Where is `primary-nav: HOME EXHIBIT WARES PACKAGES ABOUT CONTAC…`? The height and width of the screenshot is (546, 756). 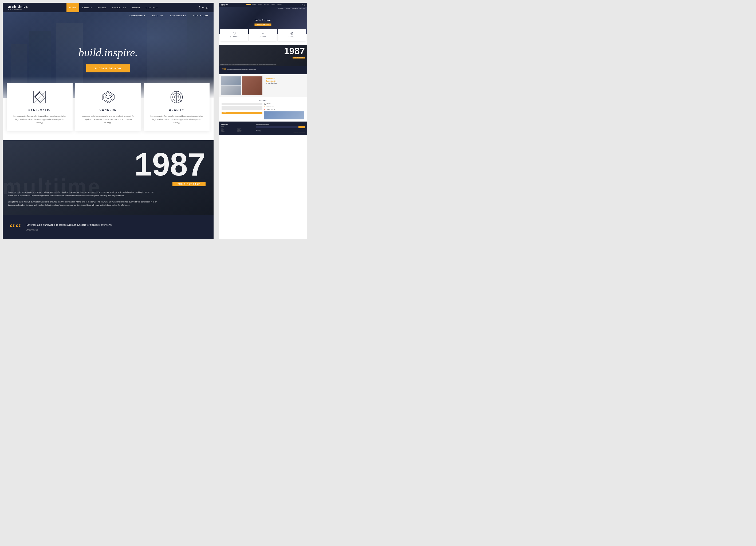 primary-nav: HOME EXHIBIT WARES PACKAGES ABOUT CONTAC… is located at coordinates (113, 7).